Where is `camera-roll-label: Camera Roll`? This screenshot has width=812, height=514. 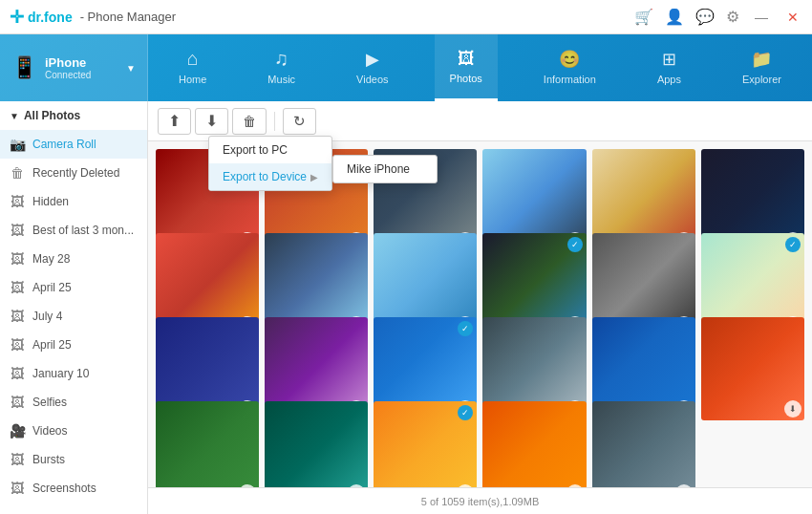
camera-roll-label: Camera Roll is located at coordinates (65, 144).